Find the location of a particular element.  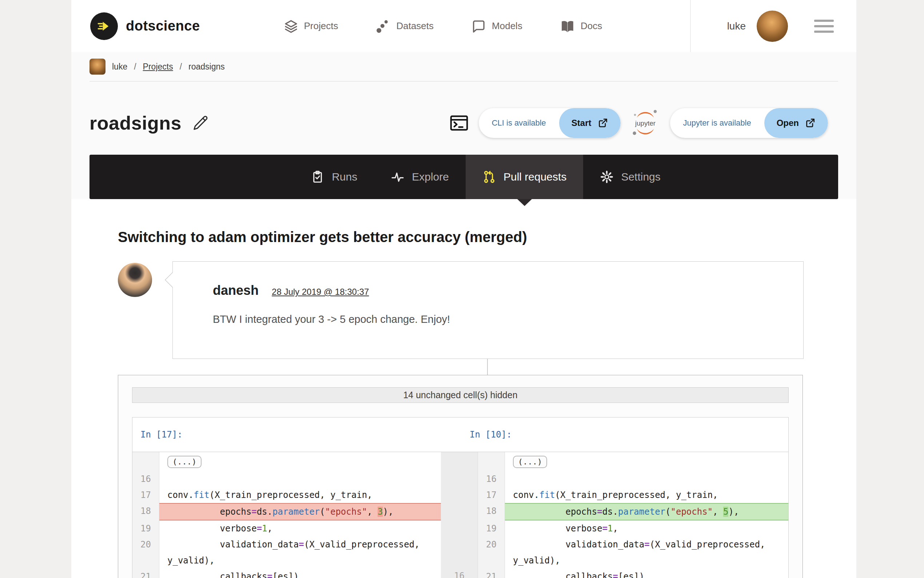

user-avatar is located at coordinates (772, 26).